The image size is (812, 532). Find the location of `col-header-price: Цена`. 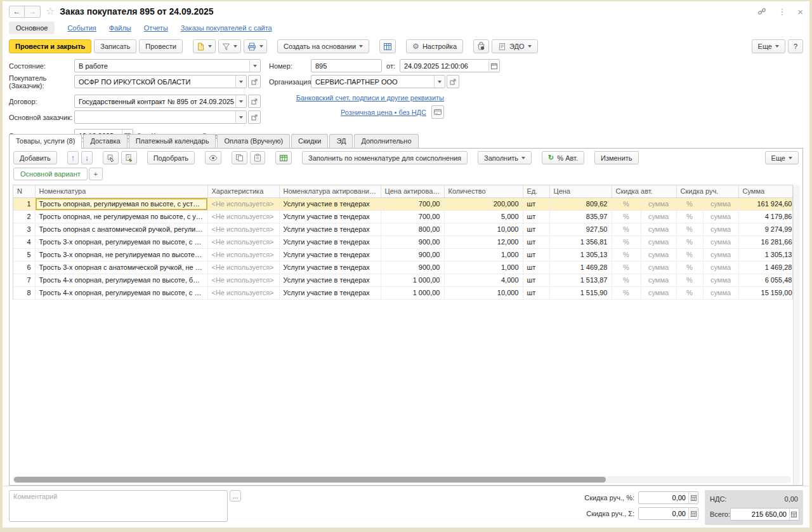

col-header-price: Цена is located at coordinates (580, 192).